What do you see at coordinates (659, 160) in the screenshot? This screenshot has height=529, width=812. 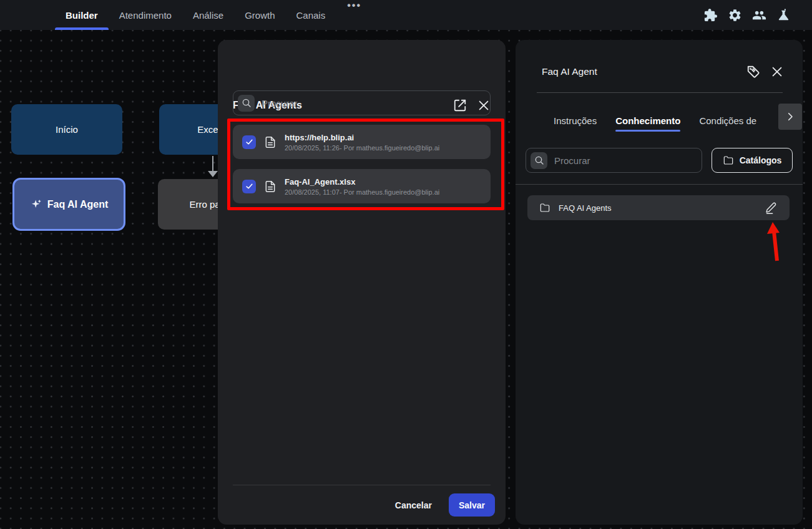 I see `panel-search-row: Catálogos` at bounding box center [659, 160].